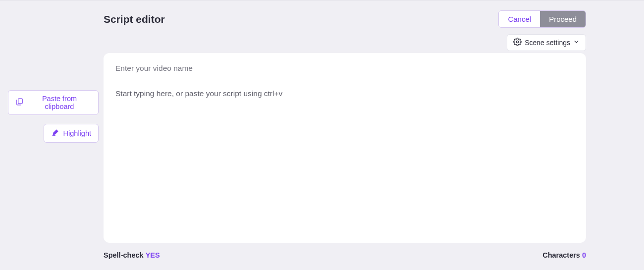 This screenshot has width=644, height=270. I want to click on cancel-button: Cancel, so click(519, 19).